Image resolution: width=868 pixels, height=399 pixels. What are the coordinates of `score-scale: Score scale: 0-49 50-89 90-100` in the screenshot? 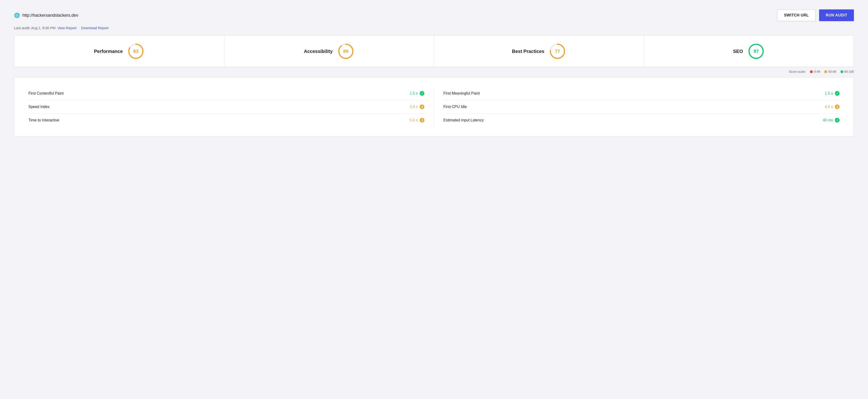 It's located at (434, 72).